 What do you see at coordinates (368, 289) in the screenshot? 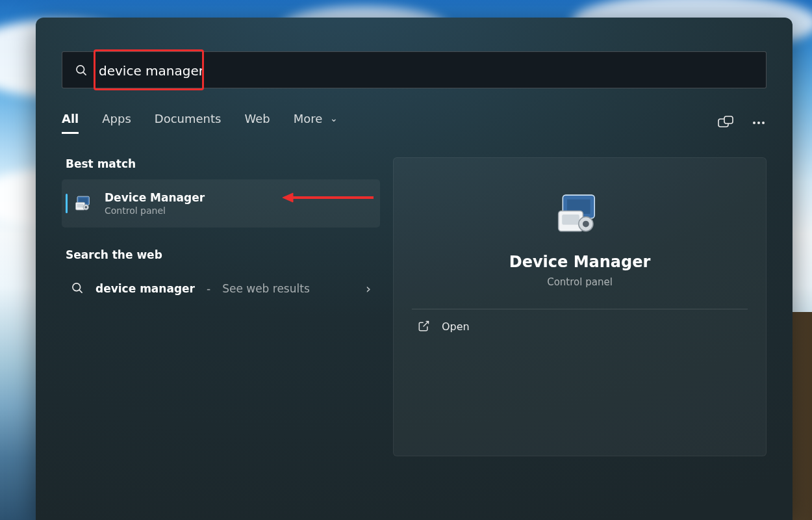
I see `chevron-right-icon: ›` at bounding box center [368, 289].